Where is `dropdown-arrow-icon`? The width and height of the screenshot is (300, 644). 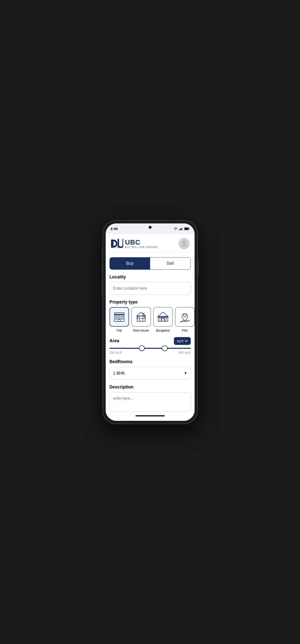
dropdown-arrow-icon is located at coordinates (186, 341).